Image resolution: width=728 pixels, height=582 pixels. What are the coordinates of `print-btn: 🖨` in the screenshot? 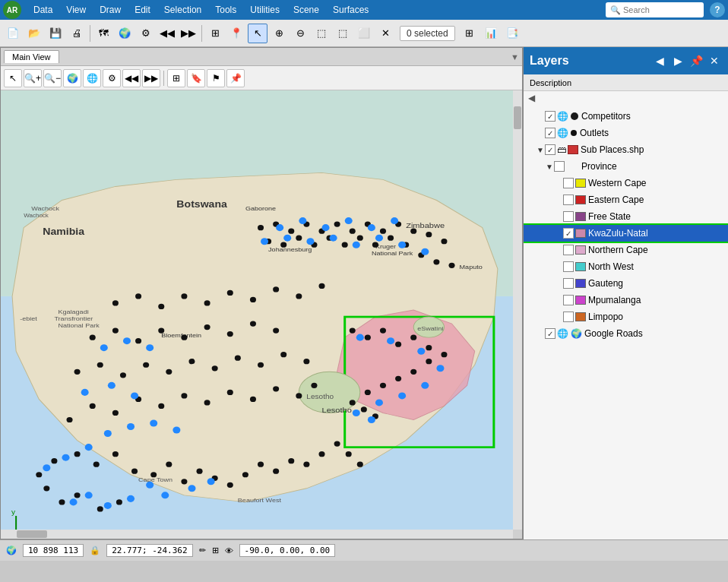 It's located at (77, 33).